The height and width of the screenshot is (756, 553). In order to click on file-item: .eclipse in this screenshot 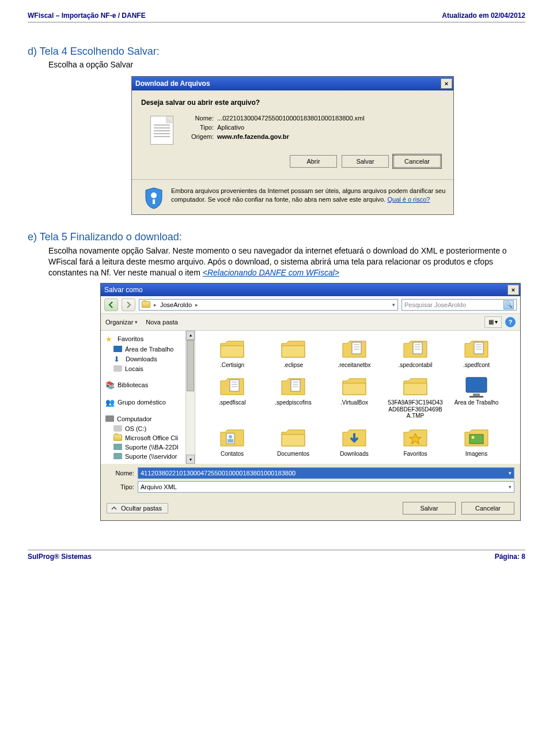, I will do `click(293, 353)`.